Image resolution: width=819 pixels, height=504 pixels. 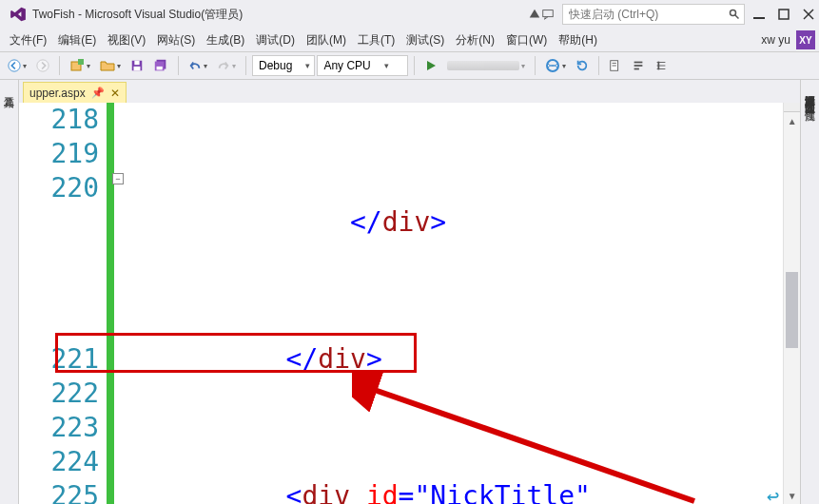 What do you see at coordinates (615, 66) in the screenshot?
I see `find-in-files-button` at bounding box center [615, 66].